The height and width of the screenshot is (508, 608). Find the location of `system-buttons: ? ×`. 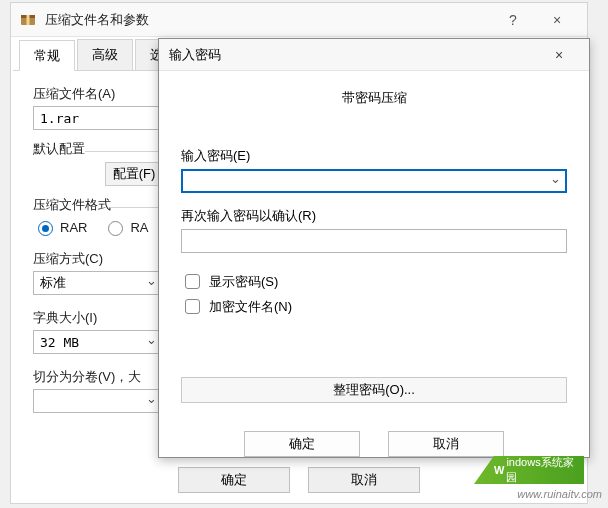

system-buttons: ? × is located at coordinates (535, 20).